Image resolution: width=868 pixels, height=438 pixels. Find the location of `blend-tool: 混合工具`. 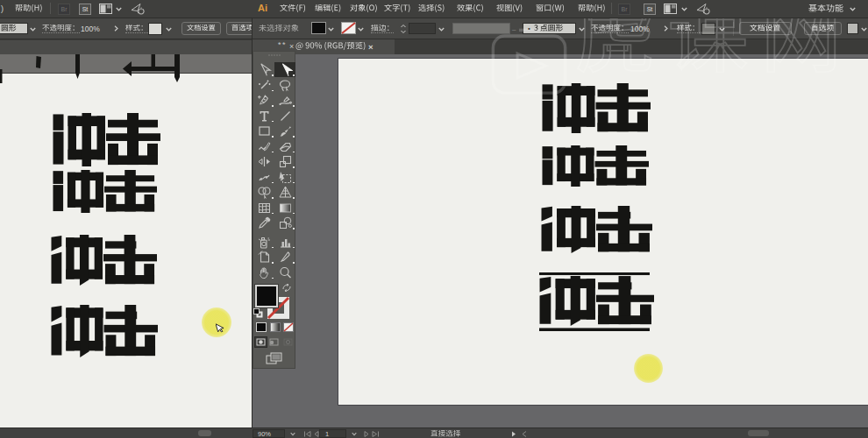

blend-tool: 混合工具 is located at coordinates (285, 223).